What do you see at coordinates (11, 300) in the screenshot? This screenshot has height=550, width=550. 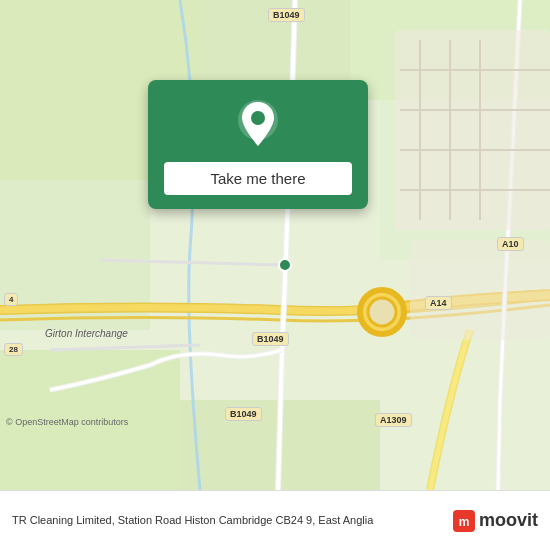 I see `road-label-a4: 4` at bounding box center [11, 300].